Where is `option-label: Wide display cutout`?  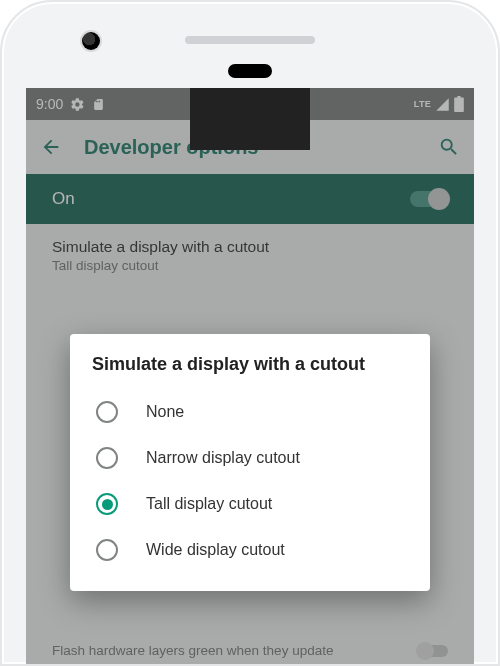 option-label: Wide display cutout is located at coordinates (216, 550).